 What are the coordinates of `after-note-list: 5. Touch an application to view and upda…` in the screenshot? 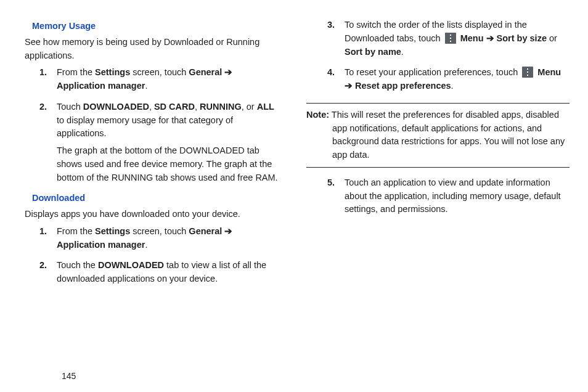 It's located at (449, 198).